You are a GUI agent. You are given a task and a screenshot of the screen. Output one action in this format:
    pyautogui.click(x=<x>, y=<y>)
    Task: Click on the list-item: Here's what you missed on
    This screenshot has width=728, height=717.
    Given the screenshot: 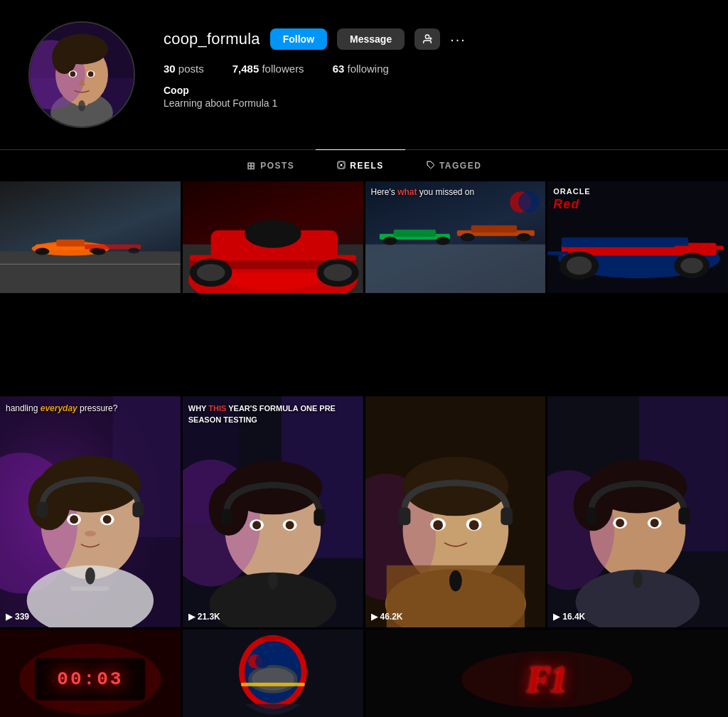 What is the action you would take?
    pyautogui.click(x=456, y=287)
    